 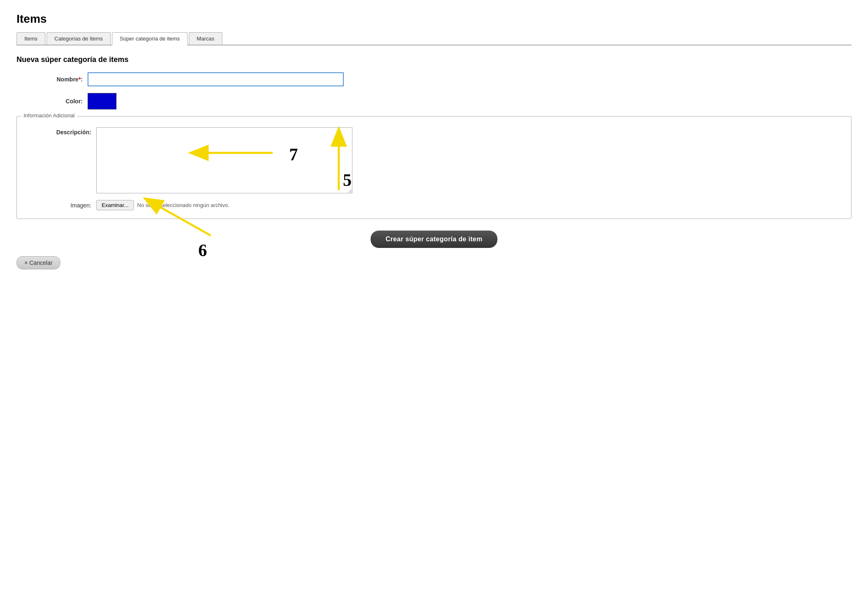 What do you see at coordinates (38, 263) in the screenshot?
I see `cancel-button: × Cancelar` at bounding box center [38, 263].